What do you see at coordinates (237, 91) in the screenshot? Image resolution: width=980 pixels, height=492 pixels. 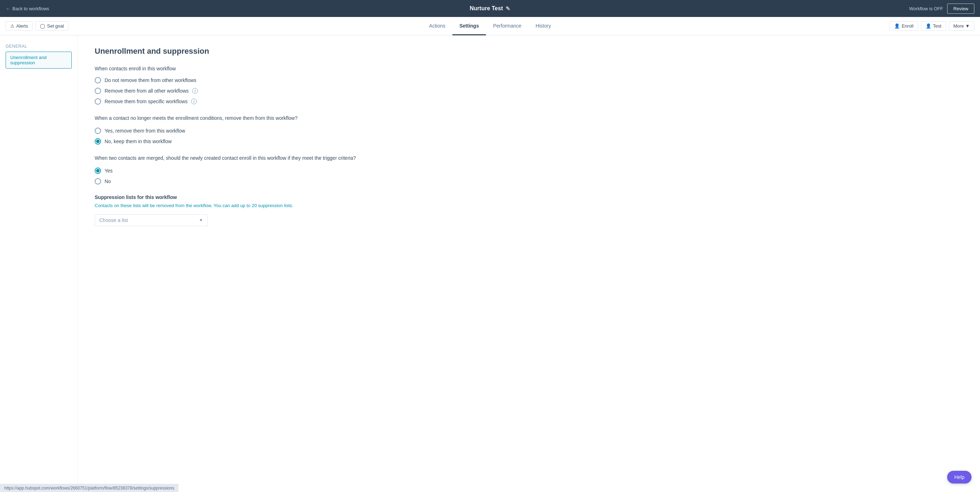 I see `radio-remove-all: Remove them from all other workflows i` at bounding box center [237, 91].